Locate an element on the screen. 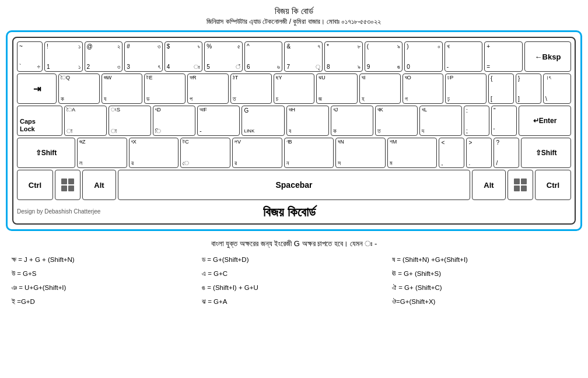  key-comma: < , is located at coordinates (452, 153).